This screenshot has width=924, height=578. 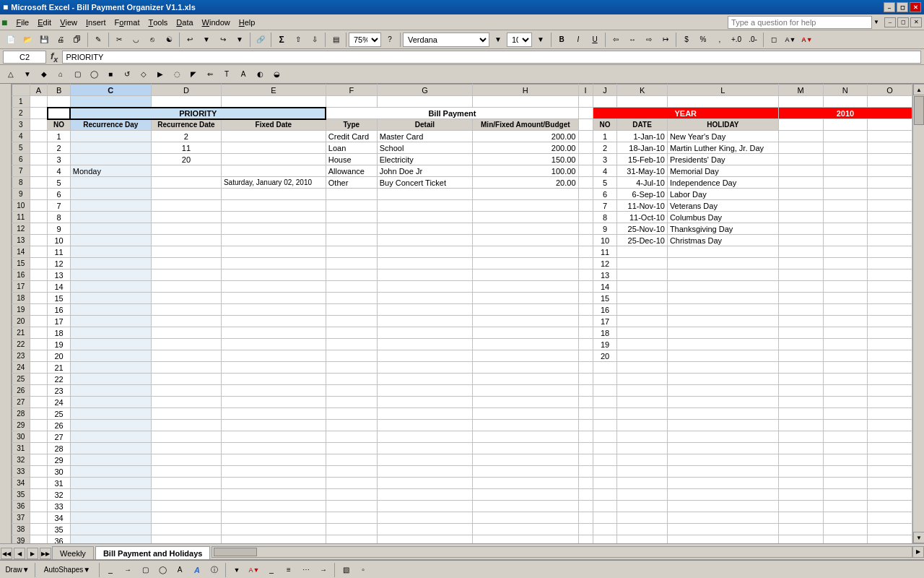 What do you see at coordinates (110, 137) in the screenshot?
I see `cell-C4` at bounding box center [110, 137].